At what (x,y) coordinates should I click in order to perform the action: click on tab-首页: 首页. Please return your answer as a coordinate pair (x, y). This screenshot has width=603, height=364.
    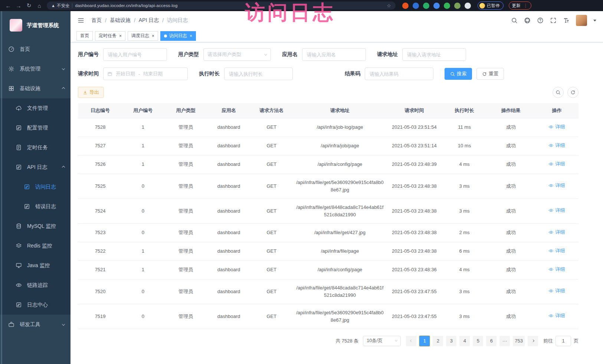
    Looking at the image, I should click on (85, 36).